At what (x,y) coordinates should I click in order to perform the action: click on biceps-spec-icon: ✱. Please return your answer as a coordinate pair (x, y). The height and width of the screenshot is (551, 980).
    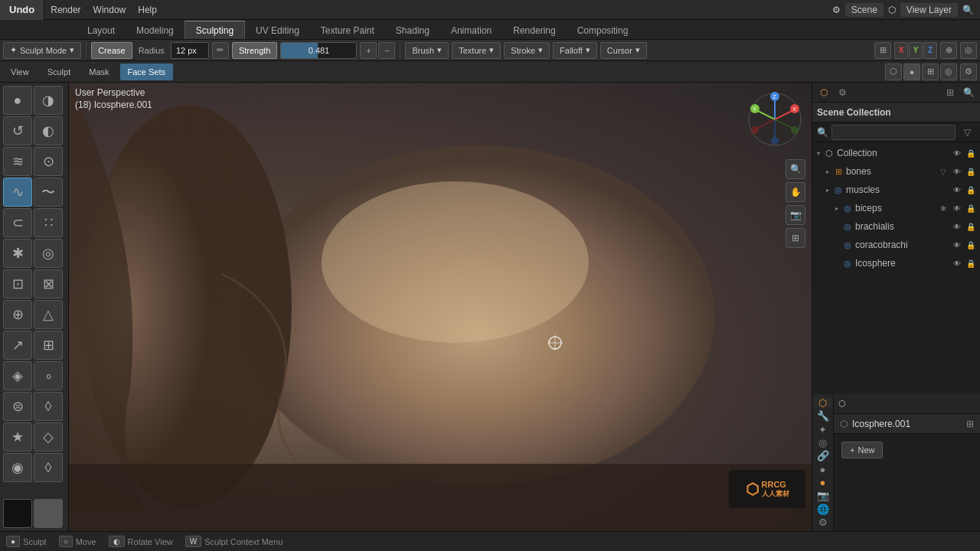
    Looking at the image, I should click on (943, 208).